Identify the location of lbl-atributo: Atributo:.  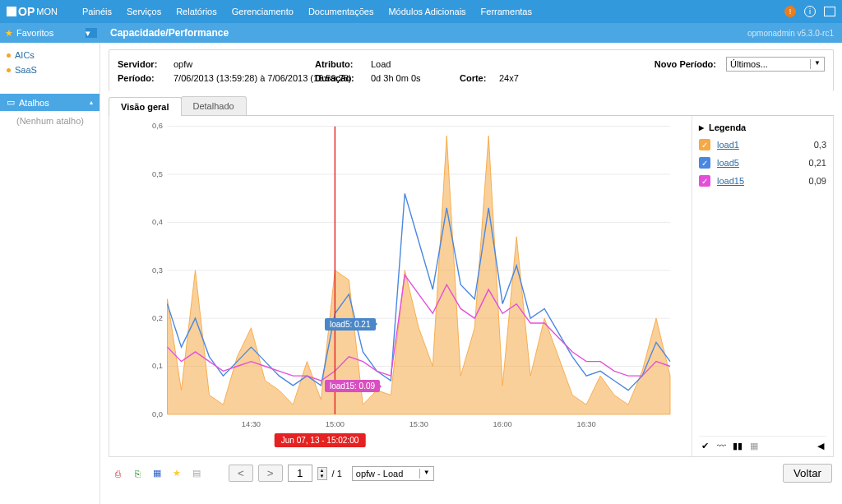
(340, 64).